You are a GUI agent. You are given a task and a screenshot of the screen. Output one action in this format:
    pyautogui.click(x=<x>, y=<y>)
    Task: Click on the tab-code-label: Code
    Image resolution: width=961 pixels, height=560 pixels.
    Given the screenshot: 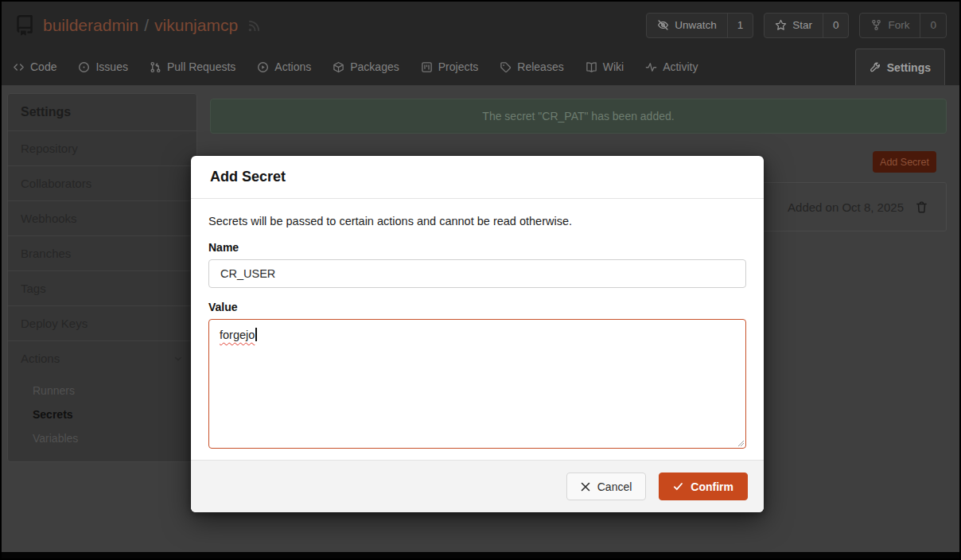 What is the action you would take?
    pyautogui.click(x=43, y=67)
    